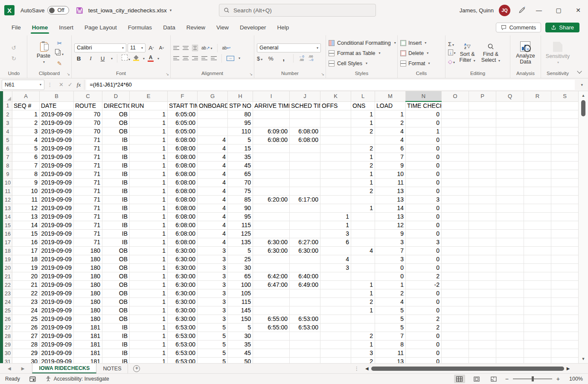 The width and height of the screenshot is (588, 384). What do you see at coordinates (241, 243) in the screenshot?
I see `cell-H17: 135` at bounding box center [241, 243].